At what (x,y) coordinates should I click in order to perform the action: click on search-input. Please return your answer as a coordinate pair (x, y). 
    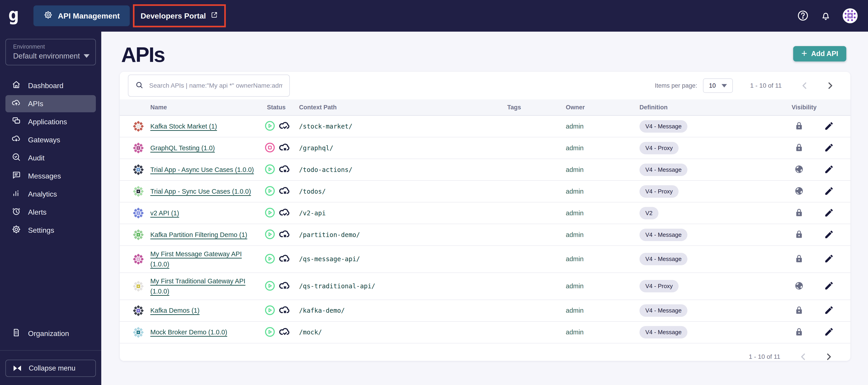
    Looking at the image, I should click on (216, 86).